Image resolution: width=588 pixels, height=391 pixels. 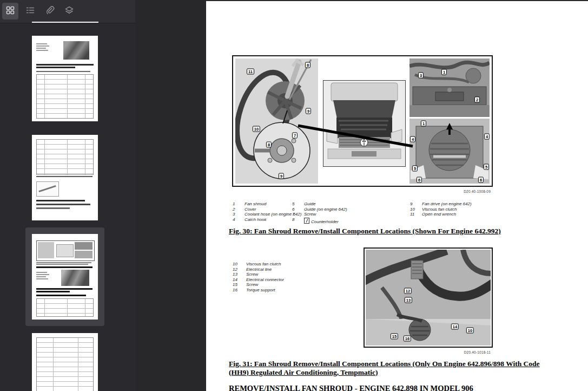 What do you see at coordinates (259, 275) in the screenshot?
I see `legend-item: 13Screw` at bounding box center [259, 275].